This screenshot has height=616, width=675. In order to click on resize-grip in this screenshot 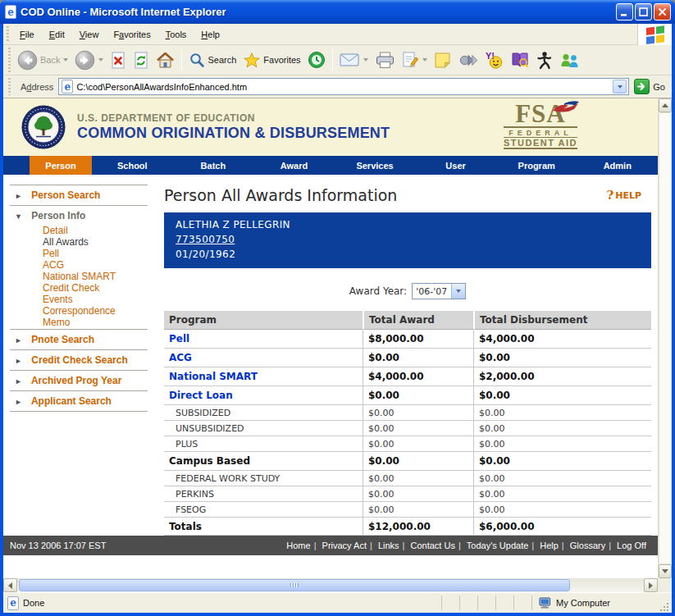, I will do `click(664, 607)`.